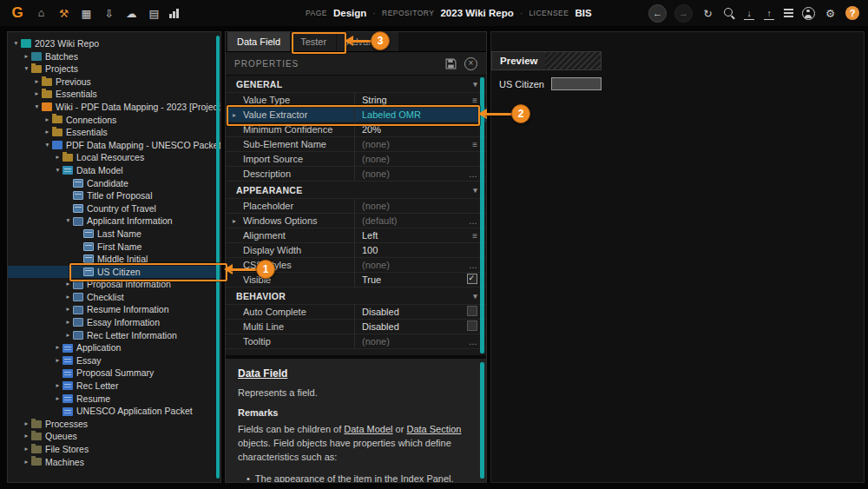 This screenshot has height=489, width=868. Describe the element at coordinates (115, 146) in the screenshot. I see `tree-item-pdf-data-mapping-unesco-packet: ▾PDF Data Mapping - UNESCO Packet` at that location.